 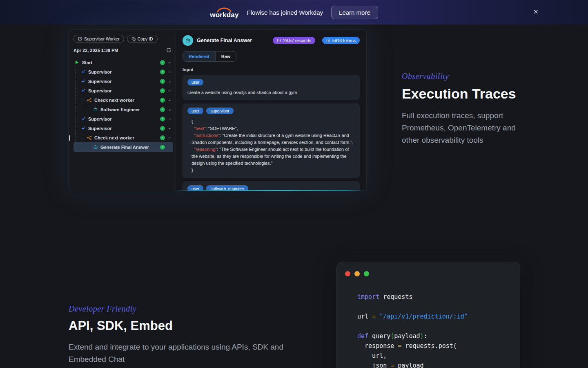 I want to click on trace-step-generate-final-answer: Generate Final Answer✓, so click(x=123, y=147).